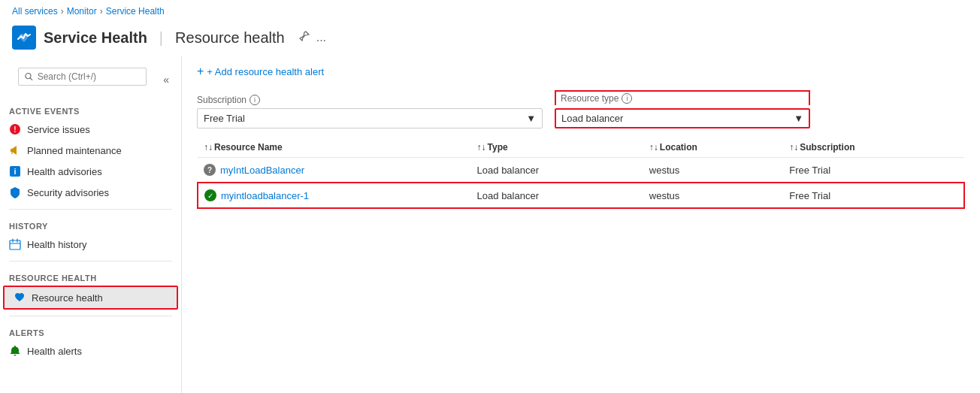 Image resolution: width=980 pixels, height=393 pixels. I want to click on sidebar-item-health-advisories: i Health advisories, so click(90, 171).